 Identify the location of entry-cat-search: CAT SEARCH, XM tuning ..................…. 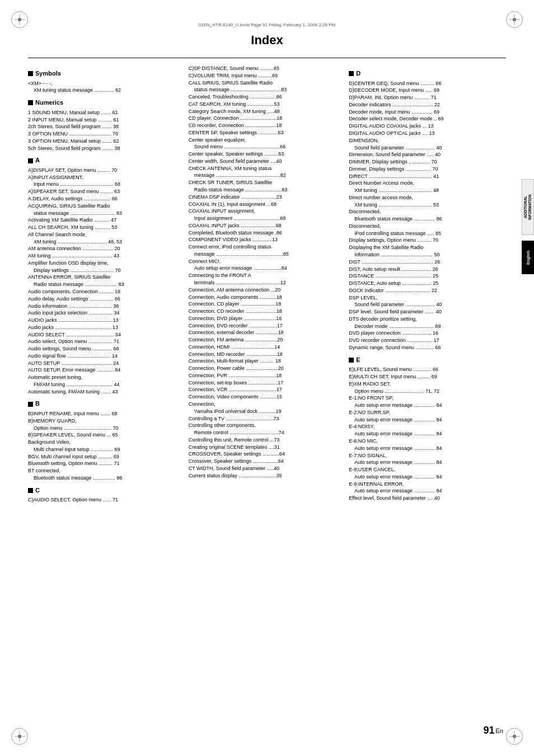
(265, 104).